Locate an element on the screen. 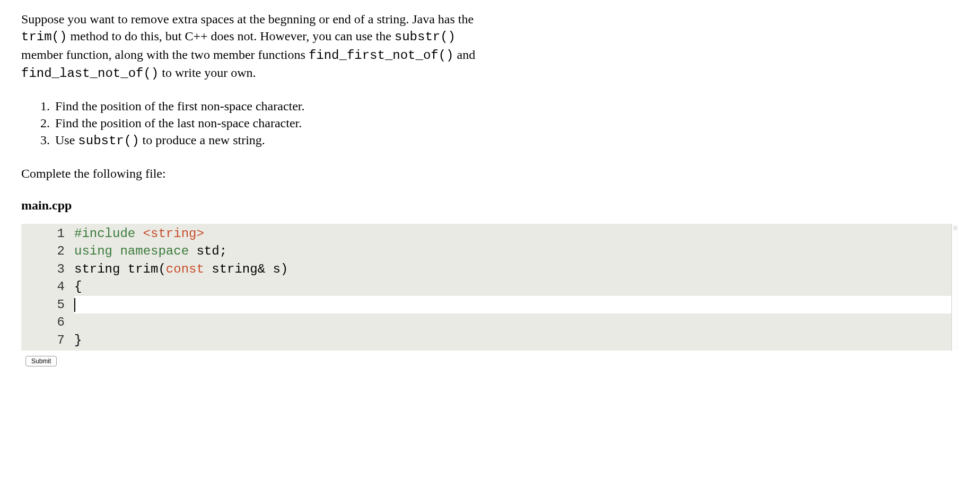 The width and height of the screenshot is (980, 489). complete-label: Complete the following file: is located at coordinates (490, 173).